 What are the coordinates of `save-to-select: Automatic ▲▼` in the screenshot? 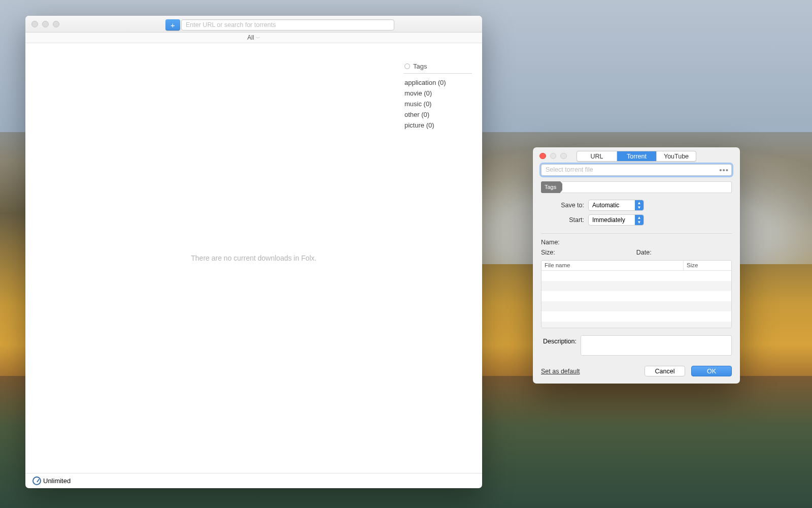 It's located at (616, 205).